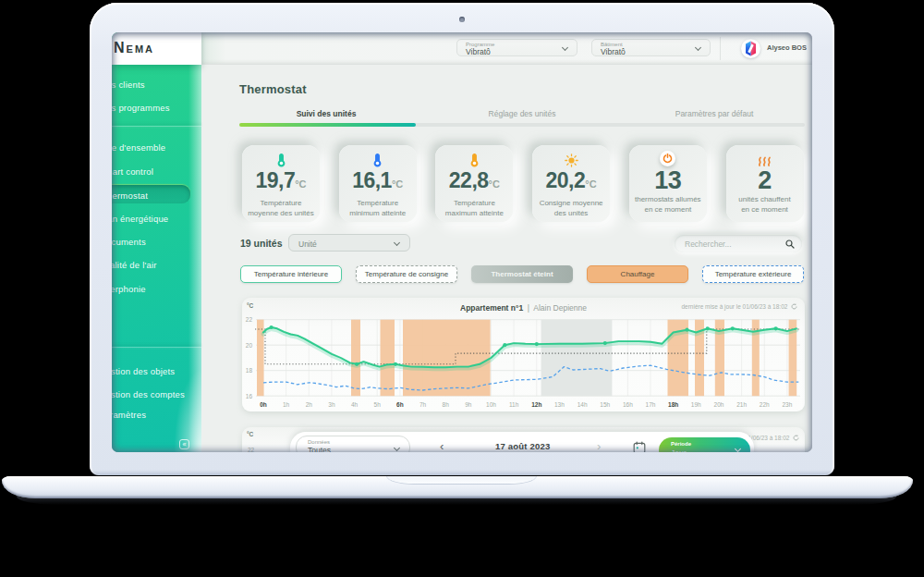 The image size is (924, 577). What do you see at coordinates (249, 370) in the screenshot?
I see `svg-text: 18` at bounding box center [249, 370].